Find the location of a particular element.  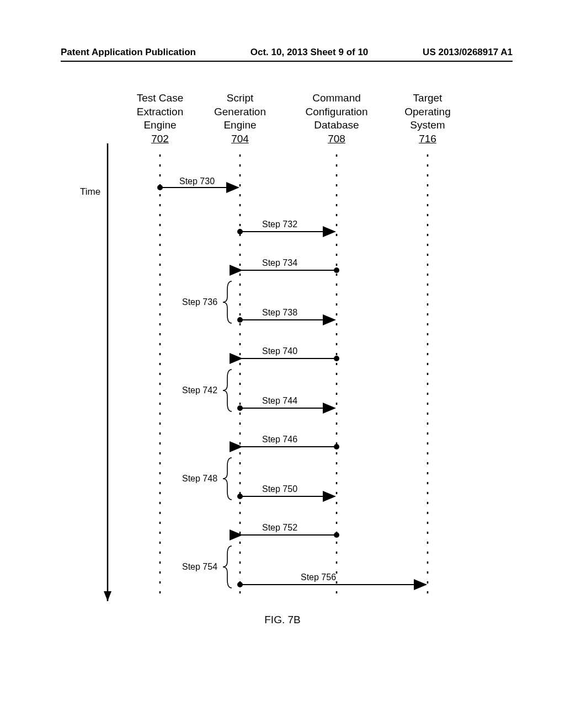

figure-label: FIG. 7B is located at coordinates (282, 620).